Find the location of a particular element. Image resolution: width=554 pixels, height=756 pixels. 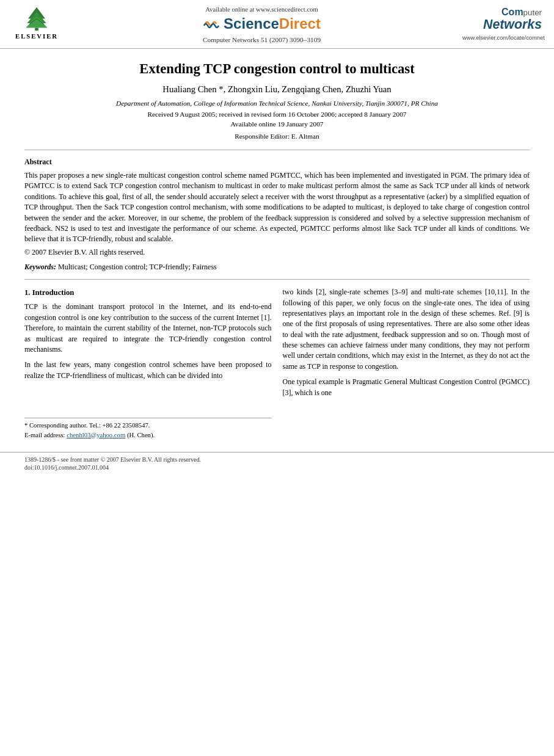

footer-doi: doi:10.1016/j.comnet.2007.01.004 is located at coordinates (277, 468).